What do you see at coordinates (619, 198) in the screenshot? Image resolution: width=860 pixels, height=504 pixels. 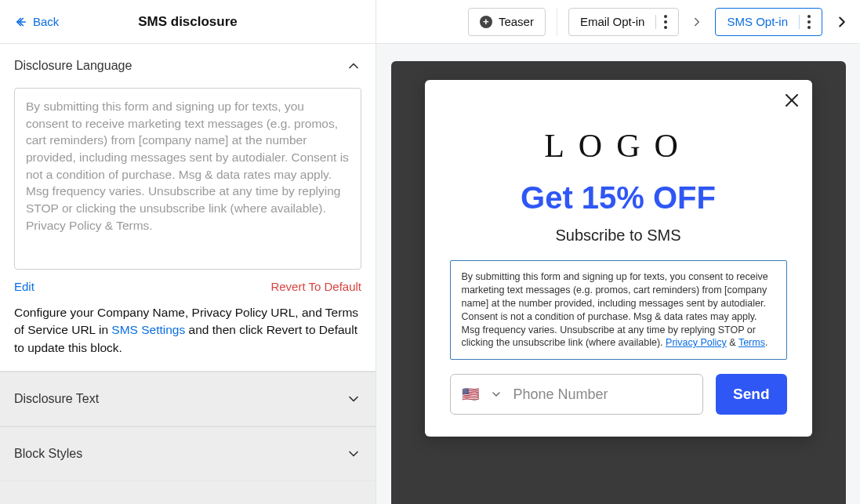 I see `headline: Get 15% OFF` at bounding box center [619, 198].